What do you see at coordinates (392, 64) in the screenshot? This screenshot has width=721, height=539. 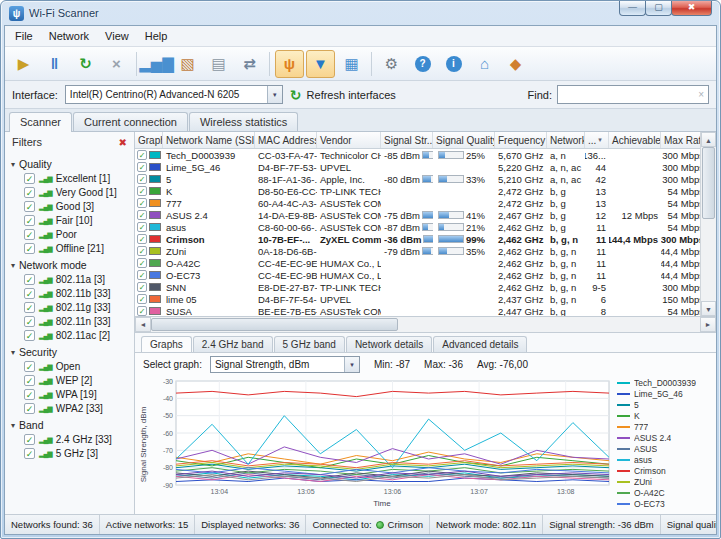 I see `settings-wrench-button: ⚙` at bounding box center [392, 64].